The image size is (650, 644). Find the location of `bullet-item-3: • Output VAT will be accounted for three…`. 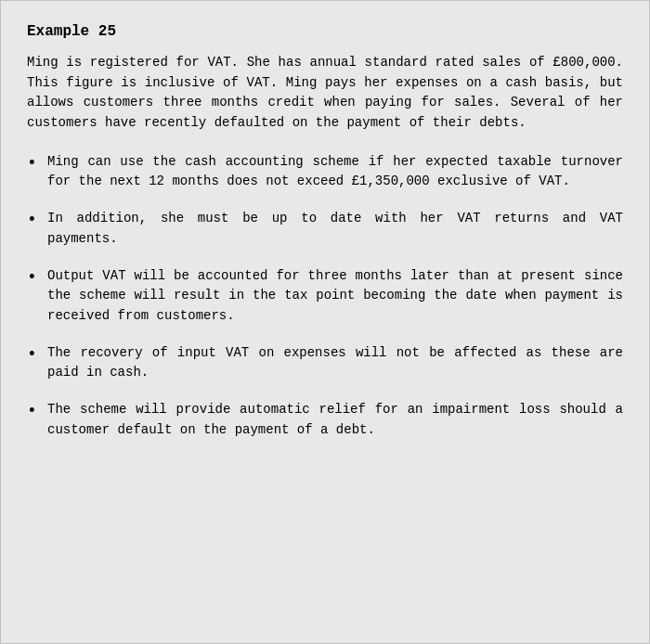

bullet-item-3: • Output VAT will be accounted for three… is located at coordinates (325, 297).